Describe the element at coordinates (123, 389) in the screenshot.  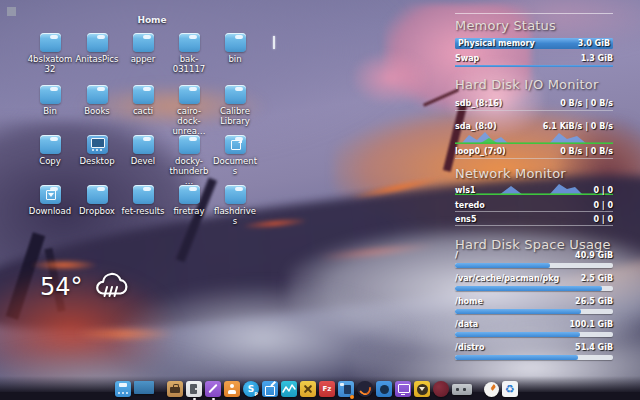
I see `dock-home-icon` at that location.